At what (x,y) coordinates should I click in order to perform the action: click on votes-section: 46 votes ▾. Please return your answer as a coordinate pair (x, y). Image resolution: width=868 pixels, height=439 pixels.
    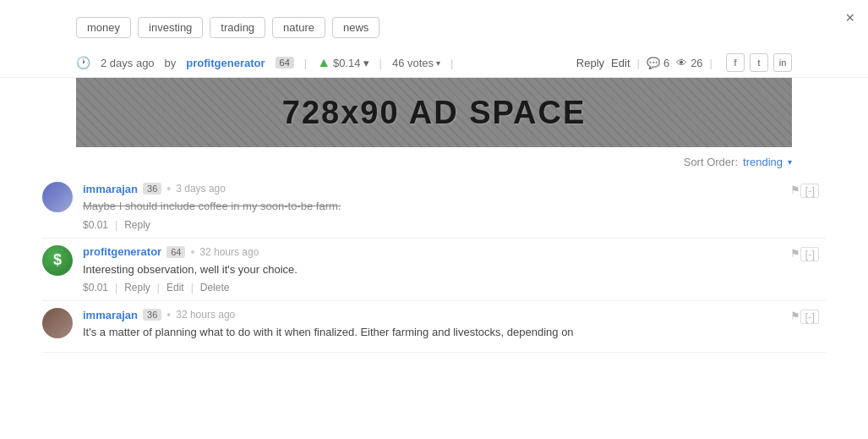
    Looking at the image, I should click on (416, 63).